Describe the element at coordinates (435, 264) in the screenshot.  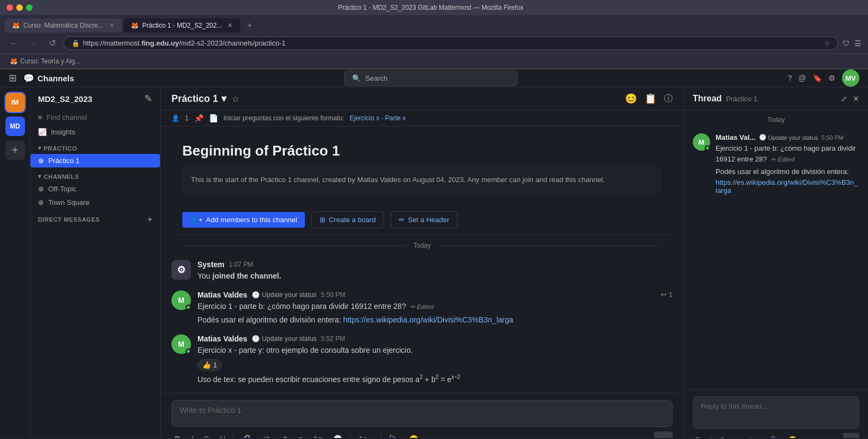
I see `system-message-header: System 1:07 PM` at that location.